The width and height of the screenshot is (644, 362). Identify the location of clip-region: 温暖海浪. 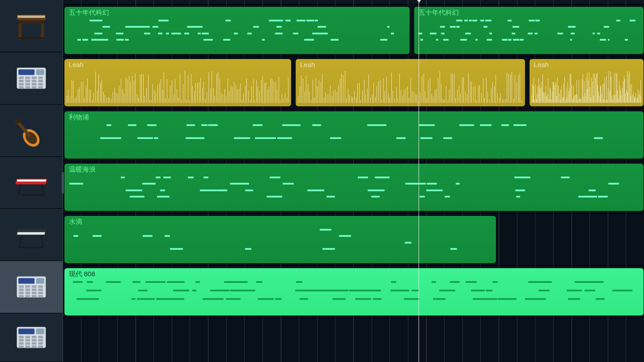
(354, 187).